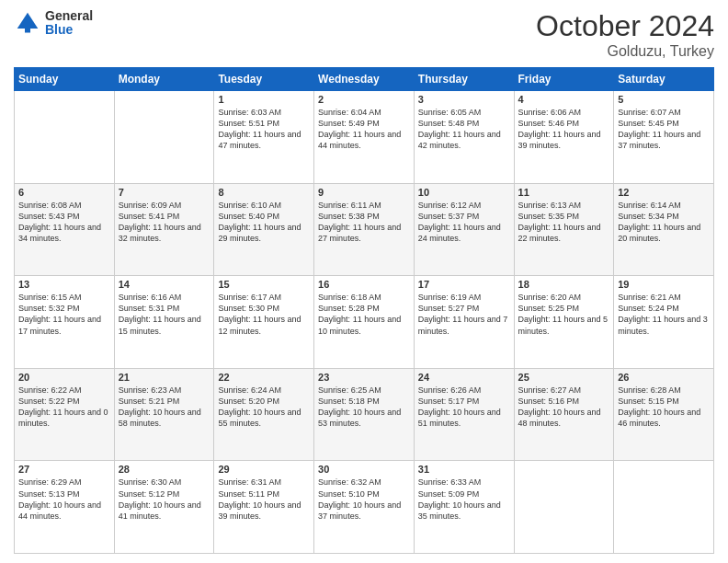 This screenshot has width=728, height=563. Describe the element at coordinates (264, 469) in the screenshot. I see `day-number: 29` at that location.